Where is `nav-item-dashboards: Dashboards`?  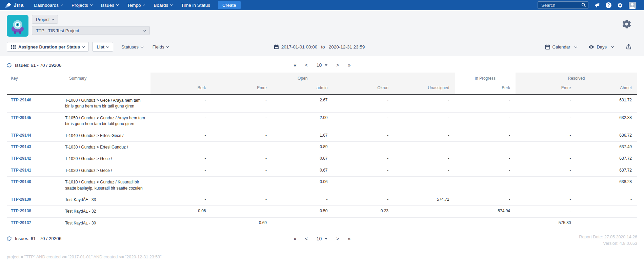 nav-item-dashboards: Dashboards is located at coordinates (48, 5).